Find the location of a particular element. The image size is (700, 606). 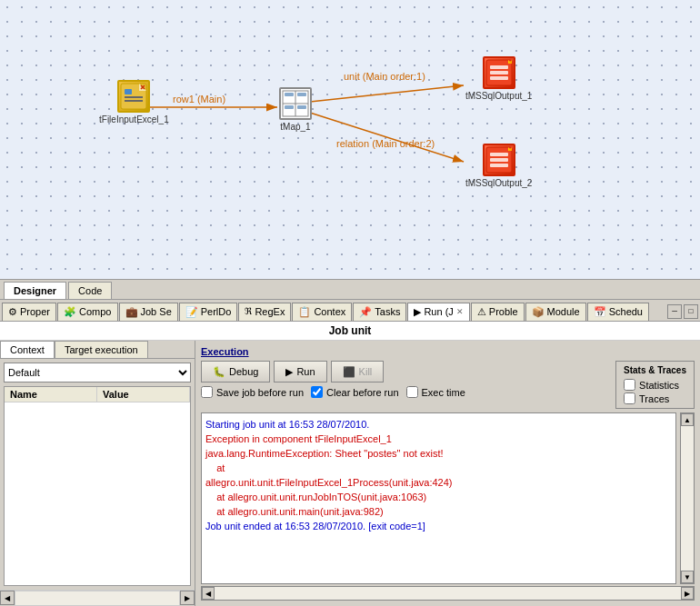

tab-close-icon: ✕ is located at coordinates (460, 312).